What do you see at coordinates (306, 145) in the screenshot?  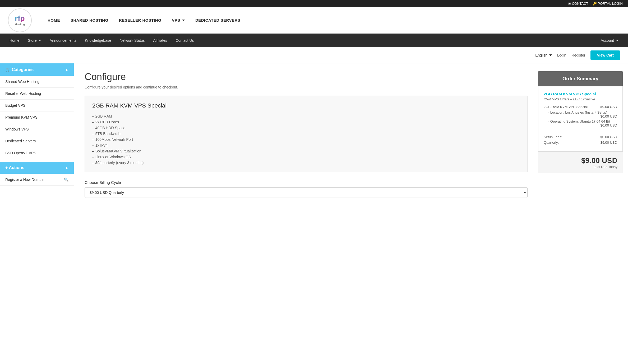 I see `feature-ipv4: – 1x IPv4` at bounding box center [306, 145].